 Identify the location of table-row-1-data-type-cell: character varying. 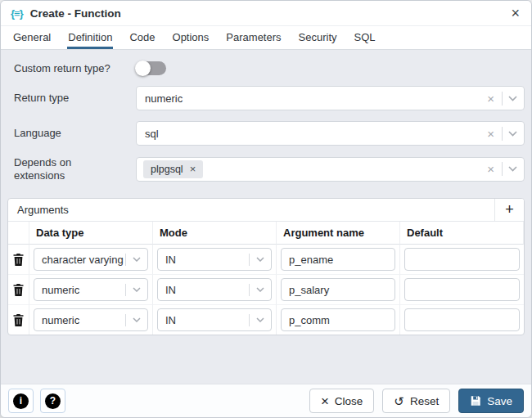
(92, 260).